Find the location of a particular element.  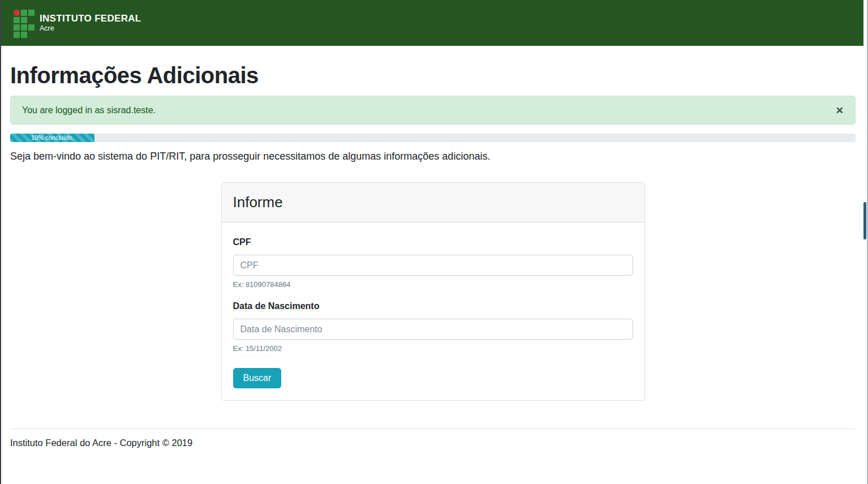

birthdate-label: Data de Nascimento is located at coordinates (433, 306).